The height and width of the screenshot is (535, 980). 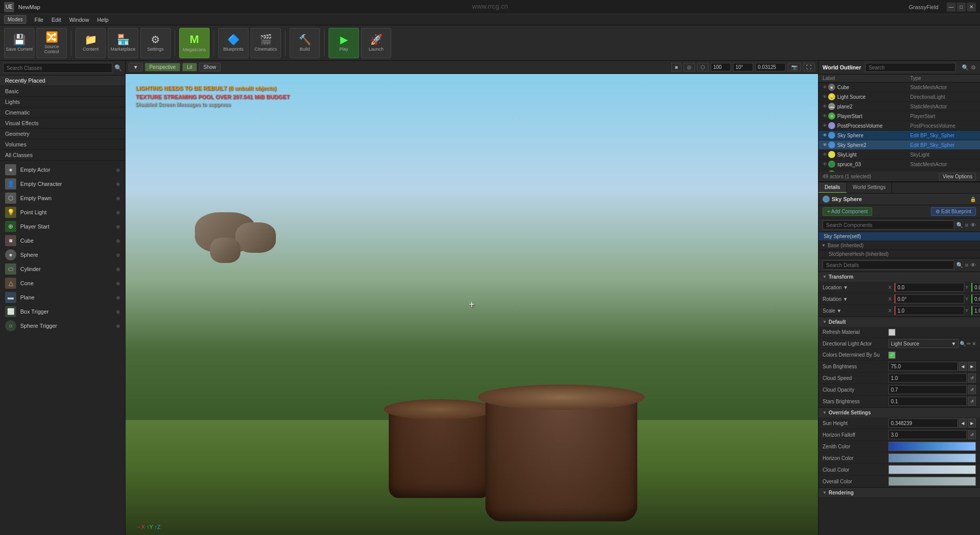 What do you see at coordinates (929, 311) in the screenshot?
I see `scale-x-input` at bounding box center [929, 311].